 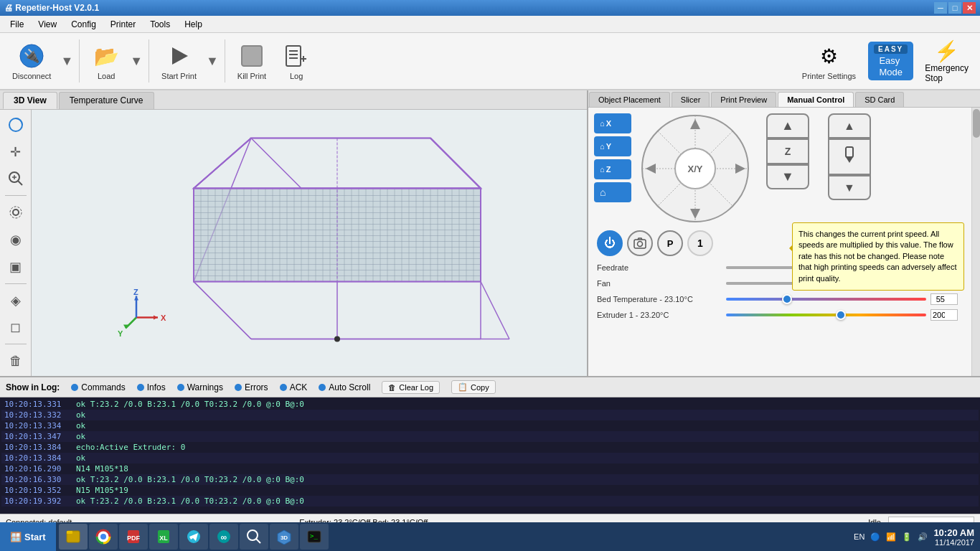 What do you see at coordinates (102, 469) in the screenshot?
I see `log-message: N14 M105*18` at bounding box center [102, 469].